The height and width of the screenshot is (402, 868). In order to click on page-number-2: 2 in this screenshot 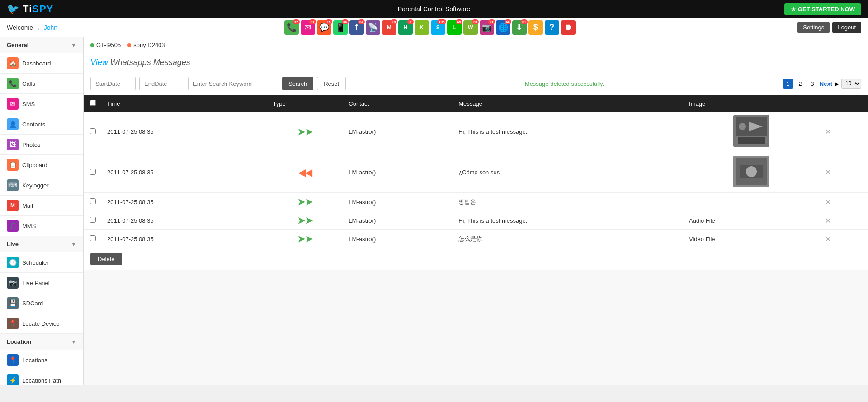, I will do `click(800, 84)`.